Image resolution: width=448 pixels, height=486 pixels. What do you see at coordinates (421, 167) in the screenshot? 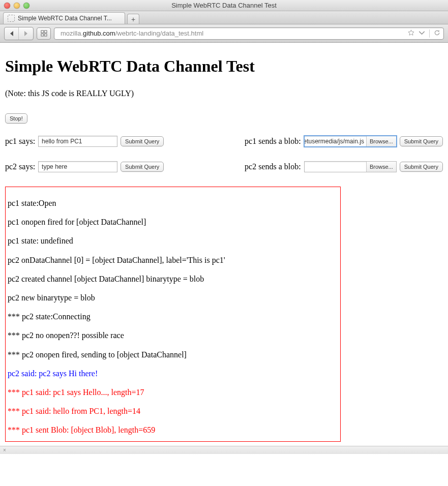
I see `pc2-blob-submit: Submit Query` at bounding box center [421, 167].